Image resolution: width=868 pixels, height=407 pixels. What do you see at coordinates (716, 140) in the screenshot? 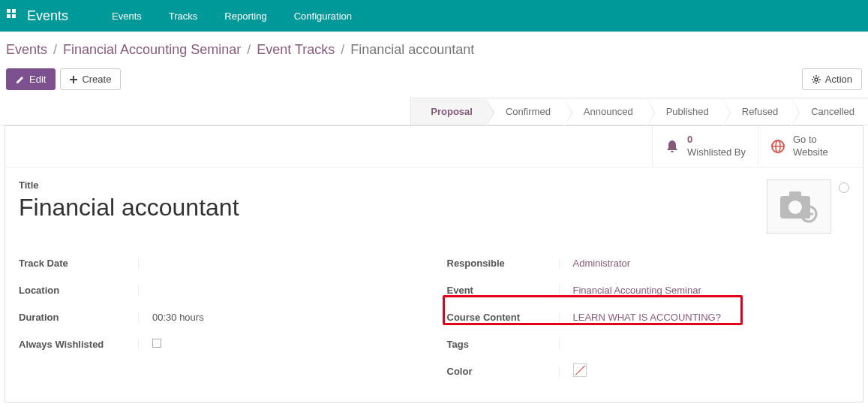
I see `wishlisted-count: 0` at bounding box center [716, 140].